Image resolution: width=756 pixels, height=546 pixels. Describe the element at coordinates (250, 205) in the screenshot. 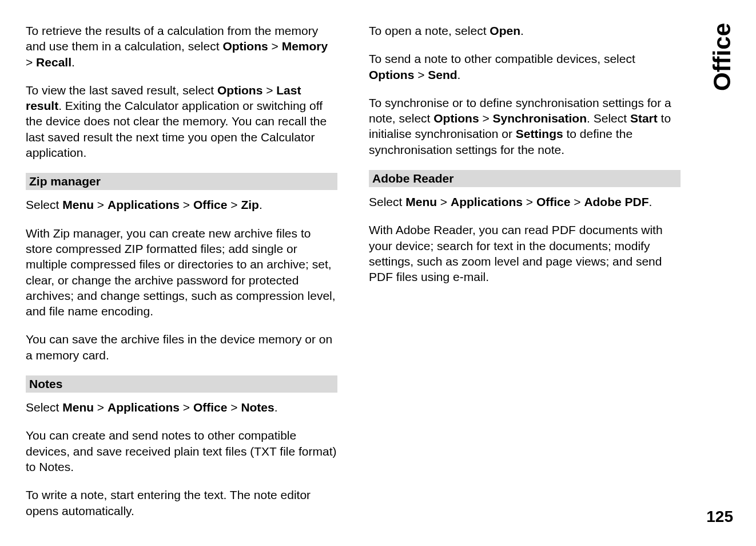

I see `zip-label: Zip` at that location.